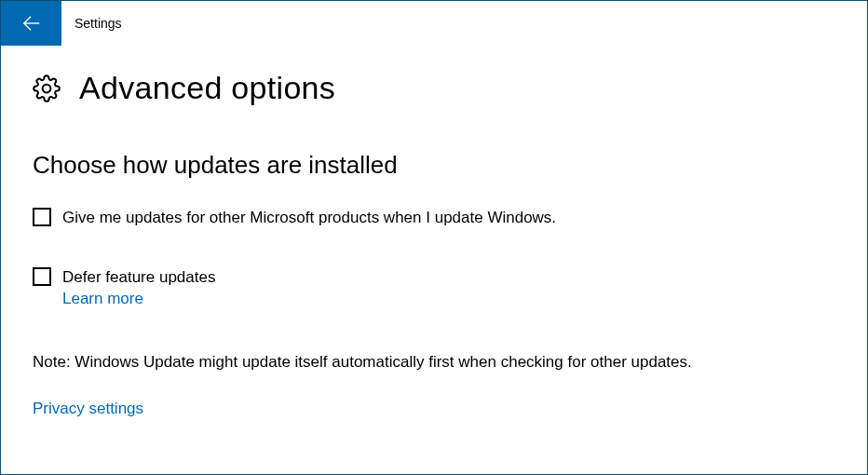 The width and height of the screenshot is (868, 475). Describe the element at coordinates (88, 409) in the screenshot. I see `privacy-settings-link: Privacy settings` at that location.